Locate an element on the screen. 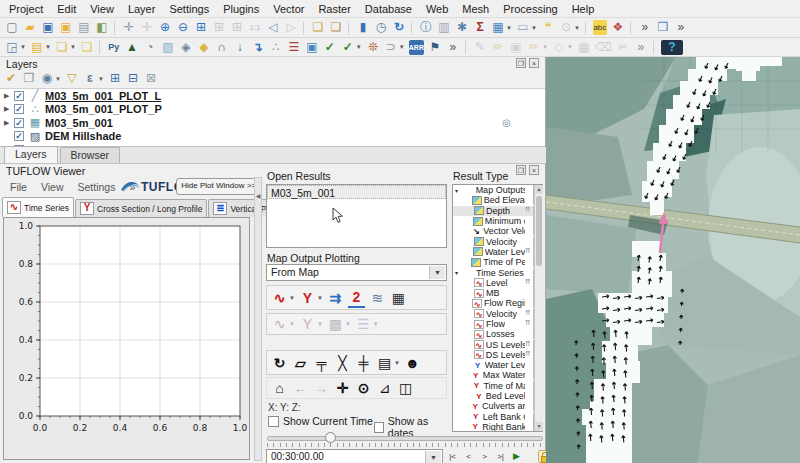  import-layer-icon: ↴▼ is located at coordinates (258, 48).